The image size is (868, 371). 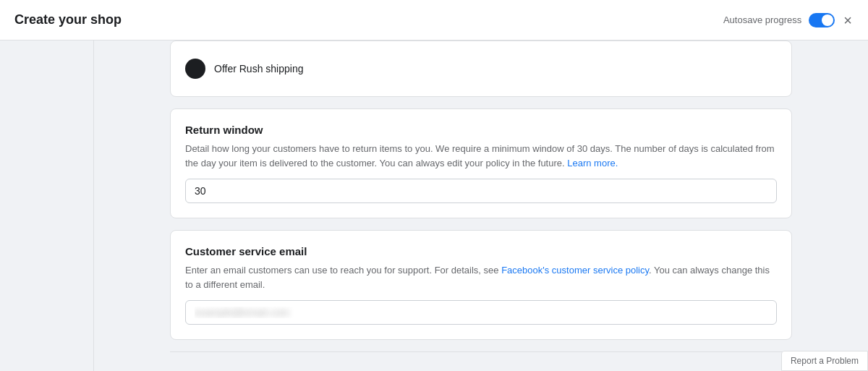 What do you see at coordinates (481, 130) in the screenshot?
I see `return-window-title: Return window` at bounding box center [481, 130].